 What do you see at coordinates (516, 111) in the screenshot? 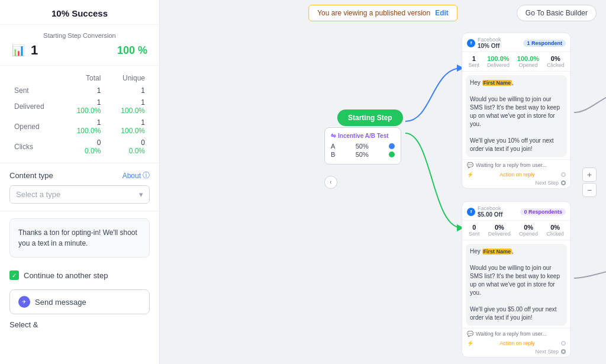
I see `card-10-off: f Facebook 10% Off 1 Respondent 1 Sent 1…` at bounding box center [516, 111].